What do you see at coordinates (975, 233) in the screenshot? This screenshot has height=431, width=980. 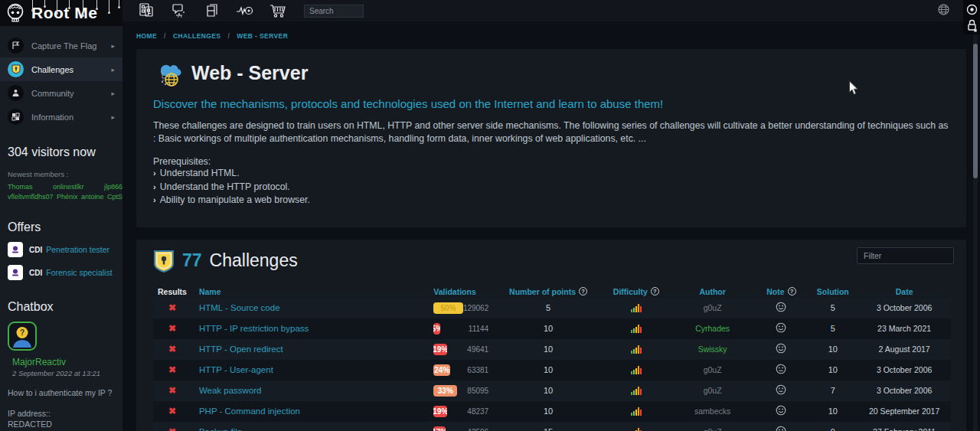 I see `scrollbar-track` at bounding box center [975, 233].